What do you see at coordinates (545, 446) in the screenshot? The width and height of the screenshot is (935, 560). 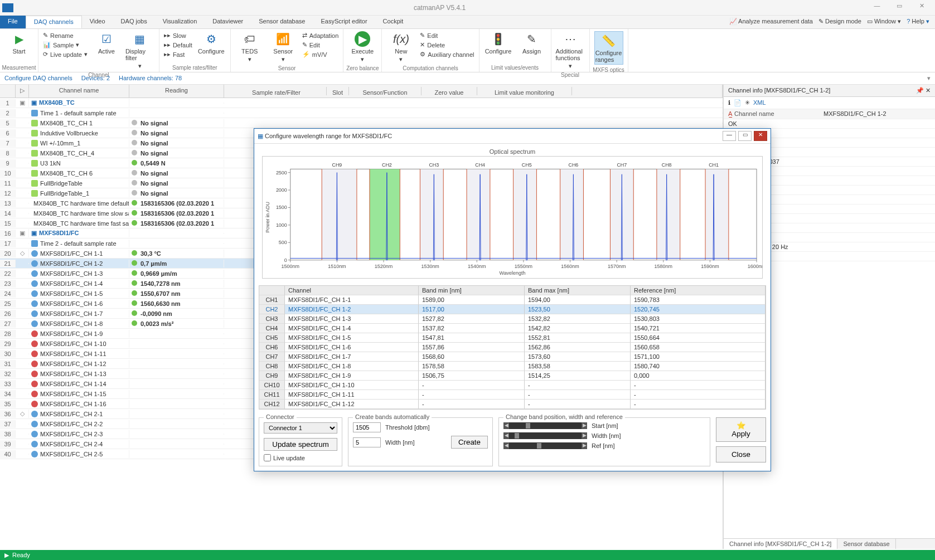 I see `ref-slider: ◀▶` at bounding box center [545, 446].